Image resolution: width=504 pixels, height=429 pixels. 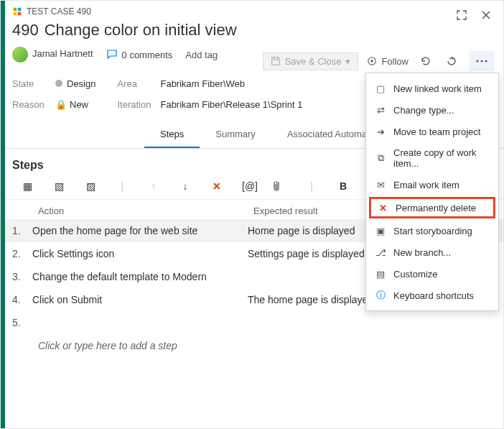 What do you see at coordinates (381, 295) in the screenshot?
I see `info-icon: ⓘ` at bounding box center [381, 295].